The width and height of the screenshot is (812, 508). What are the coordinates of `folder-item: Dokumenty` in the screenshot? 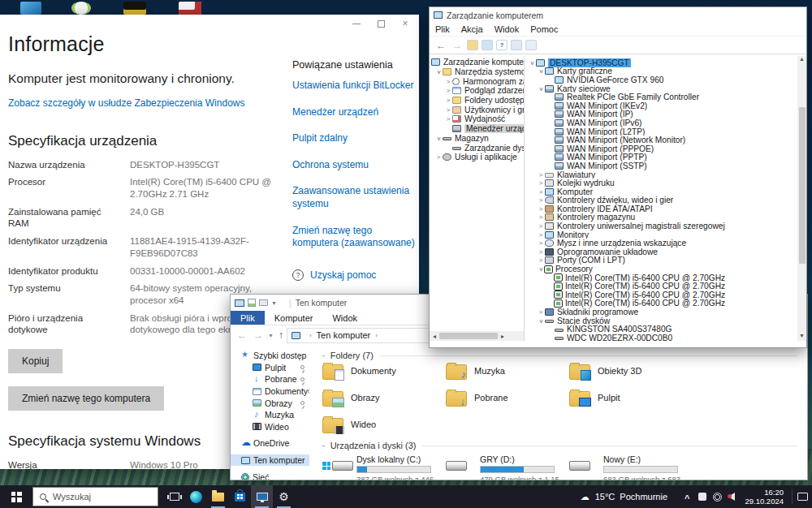 It's located at (384, 373).